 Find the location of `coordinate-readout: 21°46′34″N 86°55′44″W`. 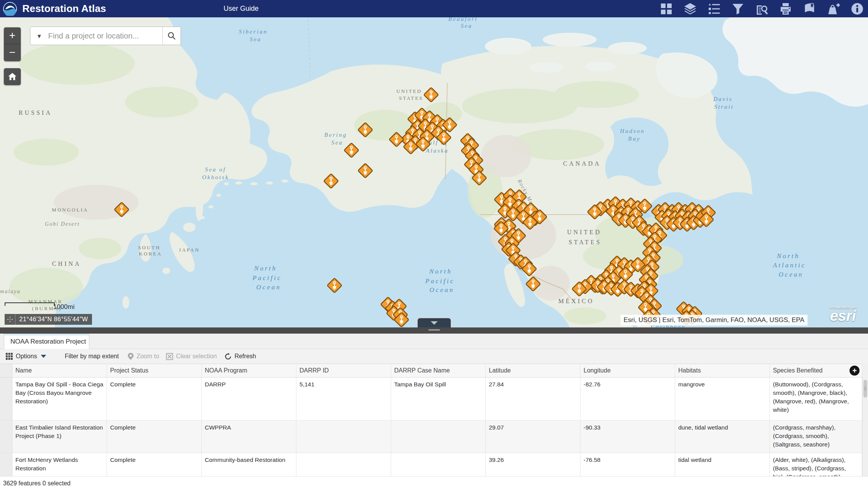

coordinate-readout: 21°46′34″N 86°55′44″W is located at coordinates (54, 319).